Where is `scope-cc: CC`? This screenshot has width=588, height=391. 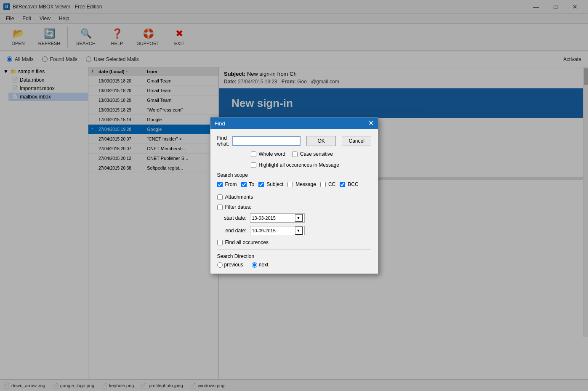 scope-cc: CC is located at coordinates (328, 184).